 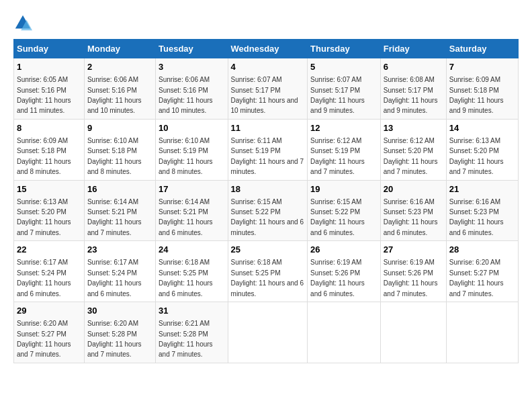 I want to click on calendar-cell: 7Sunrise: 6:09 AMSunset: 5:18 PMDaylight…, so click(x=482, y=89).